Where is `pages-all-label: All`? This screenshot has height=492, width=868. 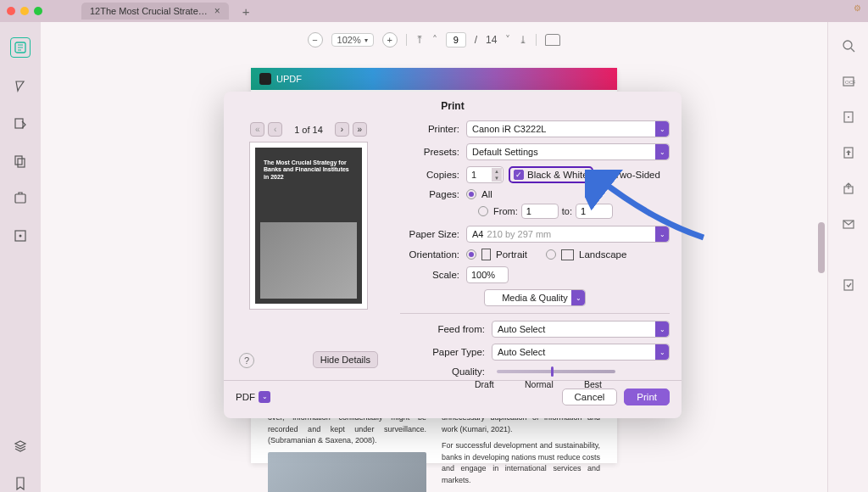
pages-all-label: All is located at coordinates (487, 194).